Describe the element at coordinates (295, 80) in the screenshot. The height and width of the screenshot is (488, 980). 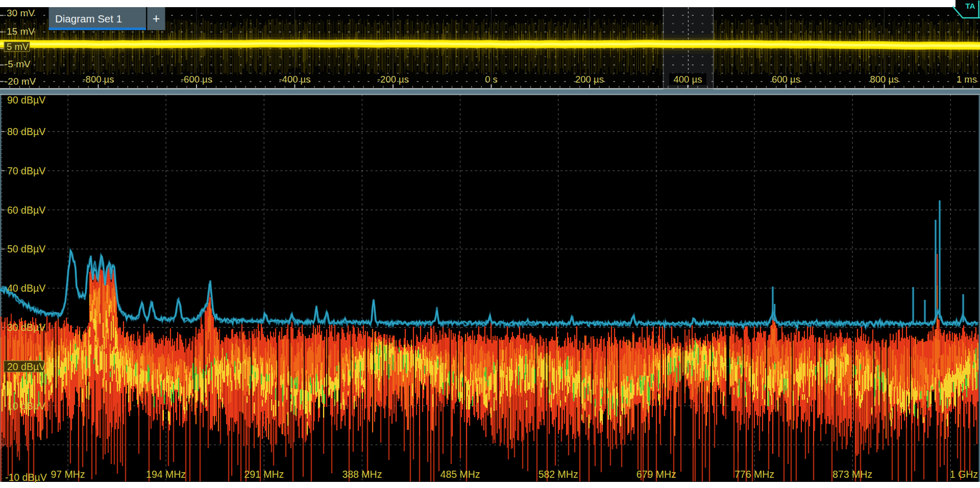
I see `svg-text: -400 µs` at that location.